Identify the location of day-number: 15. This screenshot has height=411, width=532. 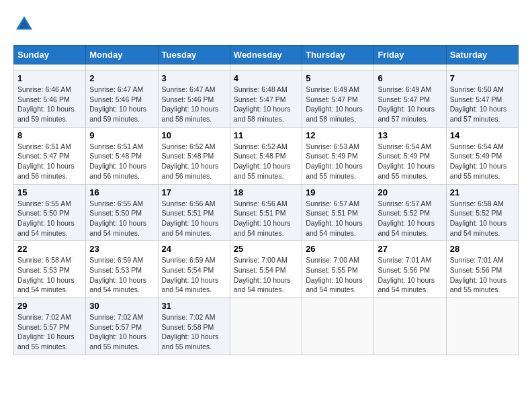
(50, 192).